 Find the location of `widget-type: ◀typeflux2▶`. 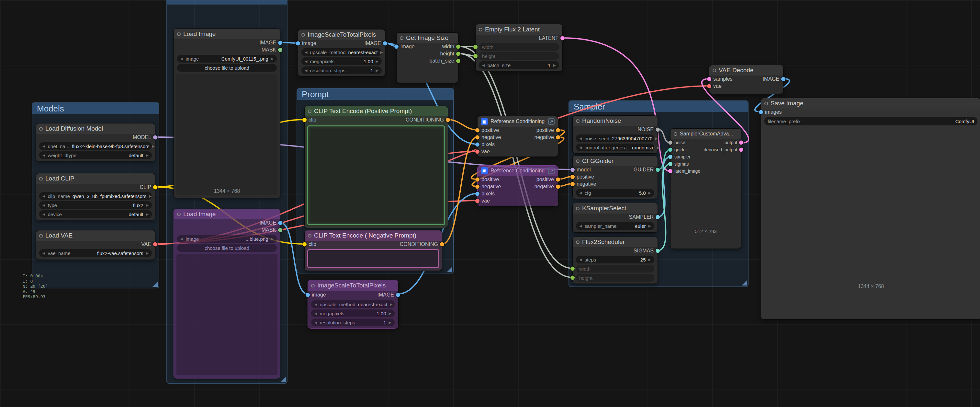

widget-type: ◀typeflux2▶ is located at coordinates (95, 205).